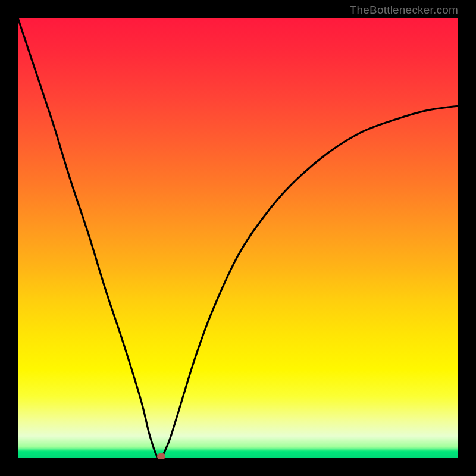 This screenshot has width=476, height=476. Describe the element at coordinates (161, 456) in the screenshot. I see `minimum-marker` at that location.